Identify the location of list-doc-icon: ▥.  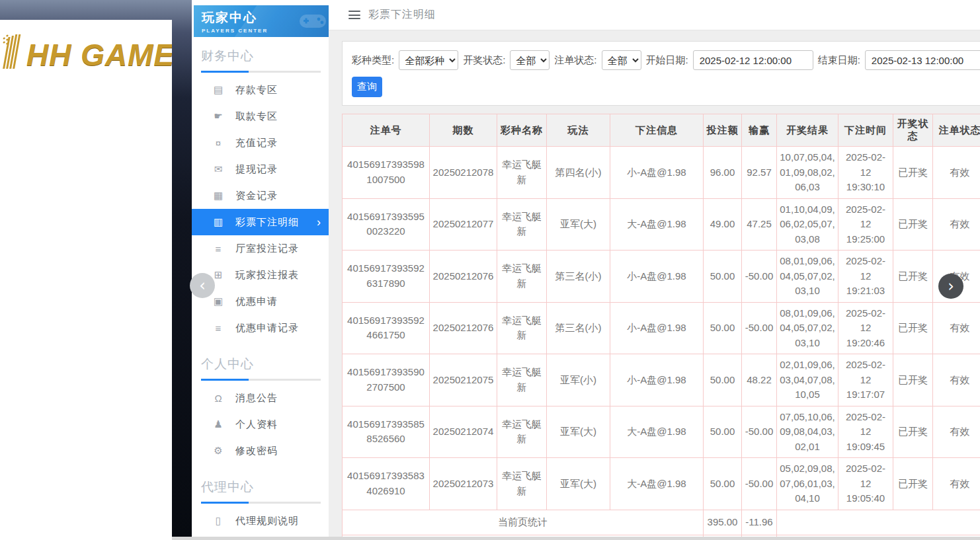
(218, 222).